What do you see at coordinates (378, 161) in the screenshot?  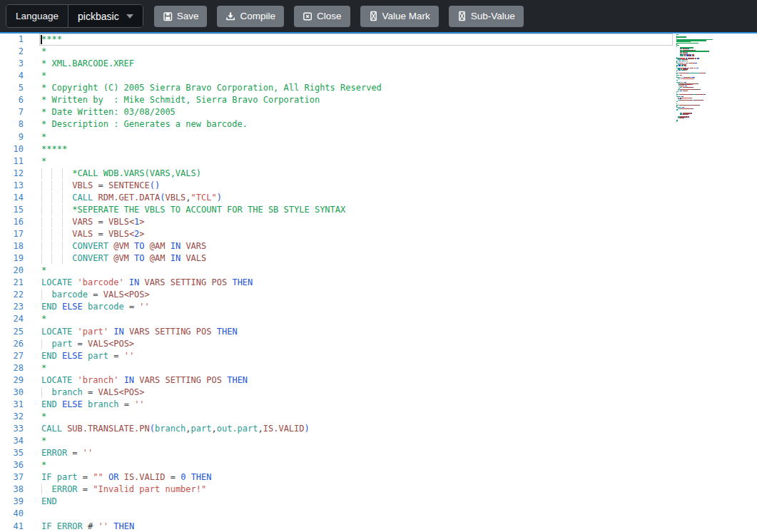 I see `code-line: 11*` at bounding box center [378, 161].